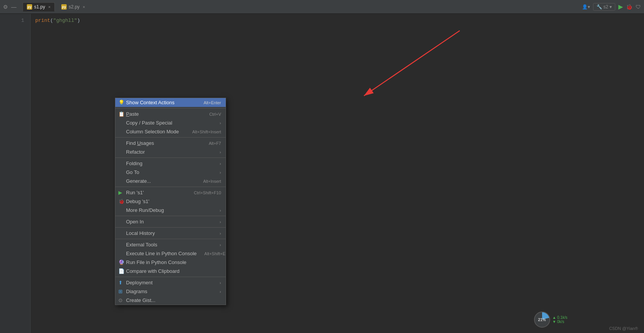 This screenshot has height=333, width=644. What do you see at coordinates (164, 143) in the screenshot?
I see `find-usages-label: Find Usages` at bounding box center [164, 143].